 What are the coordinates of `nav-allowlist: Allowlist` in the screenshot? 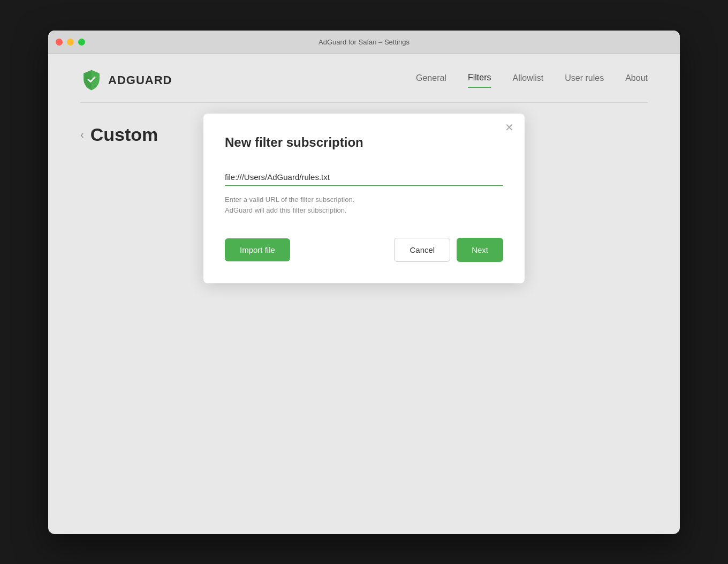 It's located at (528, 80).